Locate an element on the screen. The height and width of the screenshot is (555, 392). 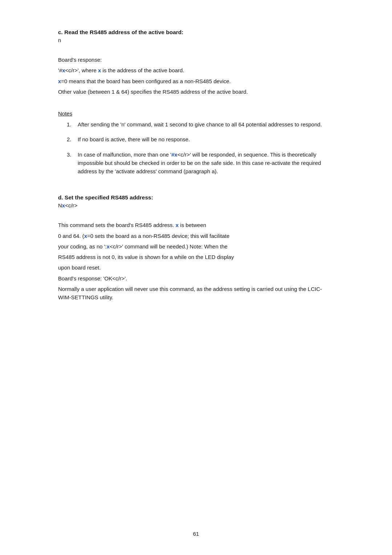
section-c-command: n is located at coordinates (196, 40).